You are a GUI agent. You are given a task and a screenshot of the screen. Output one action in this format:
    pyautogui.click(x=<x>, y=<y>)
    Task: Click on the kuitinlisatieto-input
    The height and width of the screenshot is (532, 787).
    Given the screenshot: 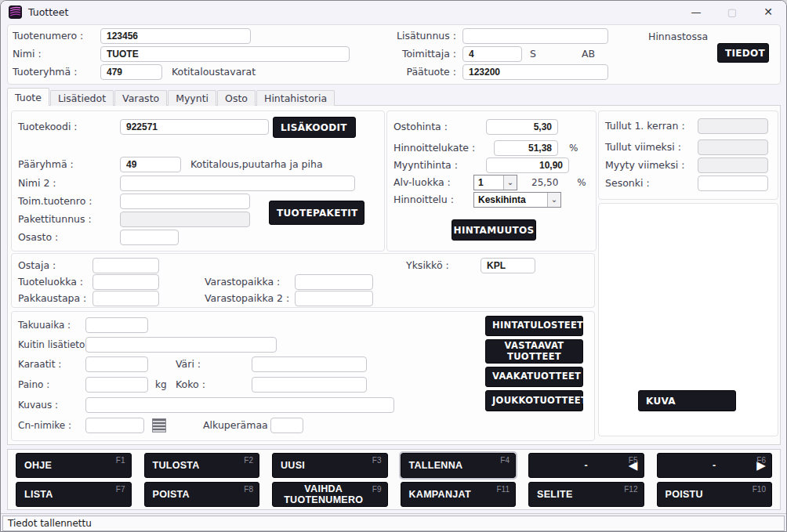 What is the action you would take?
    pyautogui.click(x=181, y=345)
    